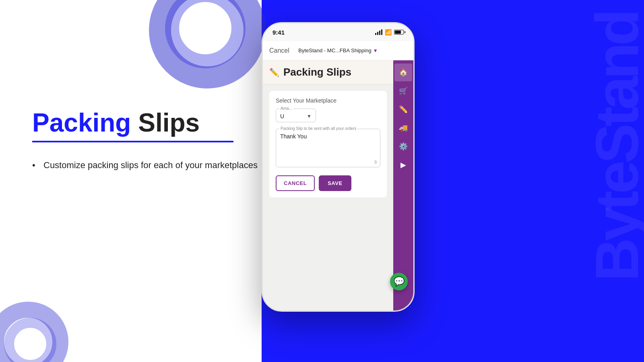  Describe the element at coordinates (403, 72) in the screenshot. I see `sidebar-home-icon: 🏠` at that location.